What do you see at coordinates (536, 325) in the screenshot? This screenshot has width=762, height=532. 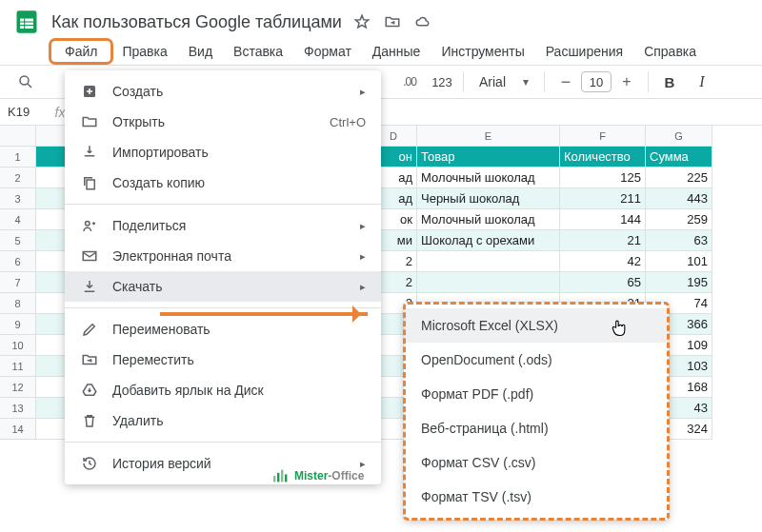 I see `download-xlsx: Microsoft Excel (XLSX)` at bounding box center [536, 325].